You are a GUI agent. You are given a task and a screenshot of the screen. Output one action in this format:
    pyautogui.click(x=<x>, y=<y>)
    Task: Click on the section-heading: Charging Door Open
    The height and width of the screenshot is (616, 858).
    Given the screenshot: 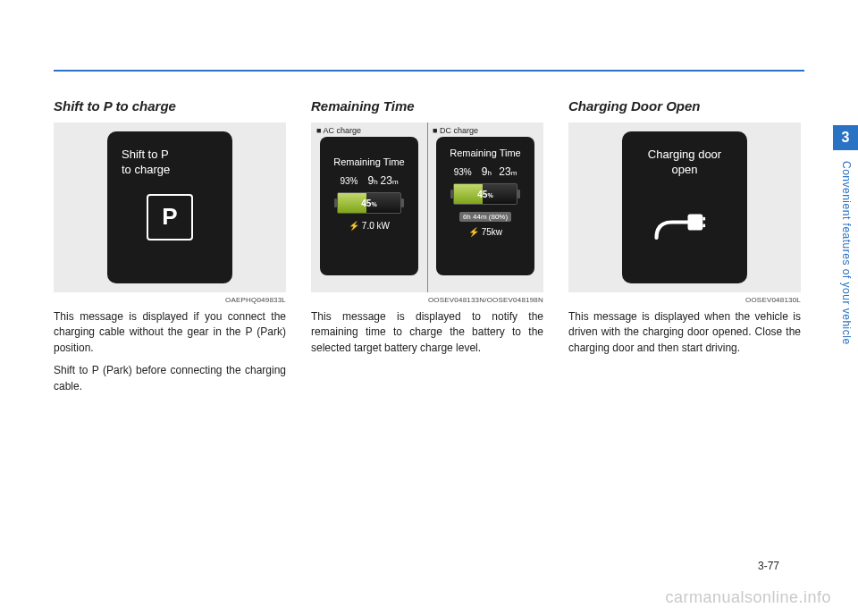 What is the action you would take?
    pyautogui.click(x=685, y=105)
    